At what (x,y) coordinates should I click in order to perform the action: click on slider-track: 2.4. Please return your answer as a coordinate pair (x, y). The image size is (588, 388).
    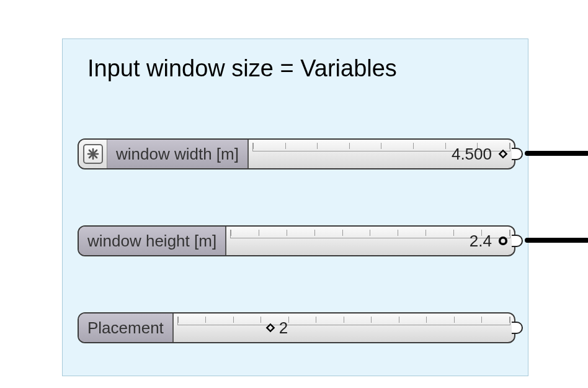
    Looking at the image, I should click on (370, 241).